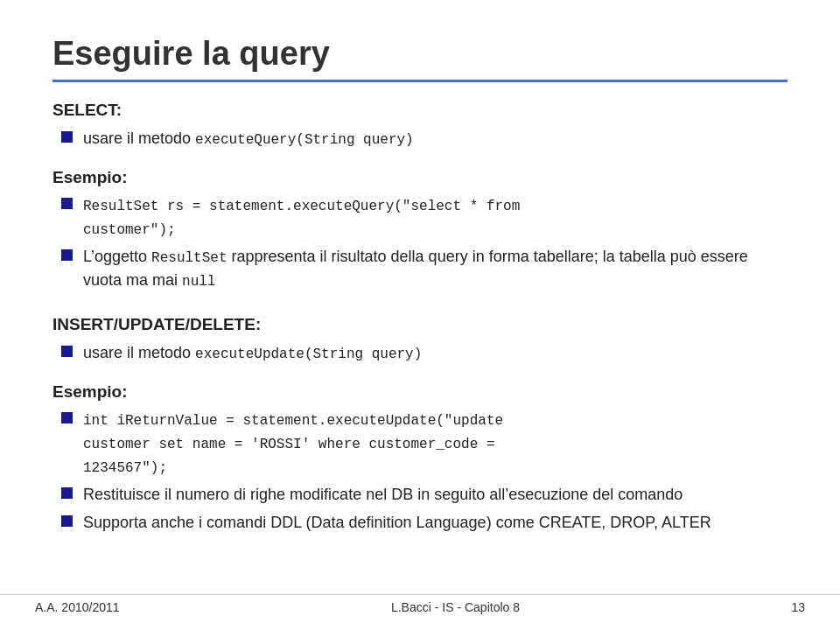 This screenshot has width=840, height=630. I want to click on bullet-esempio2-code-text: int iReturnValue = statement.executeUpda…, so click(293, 443).